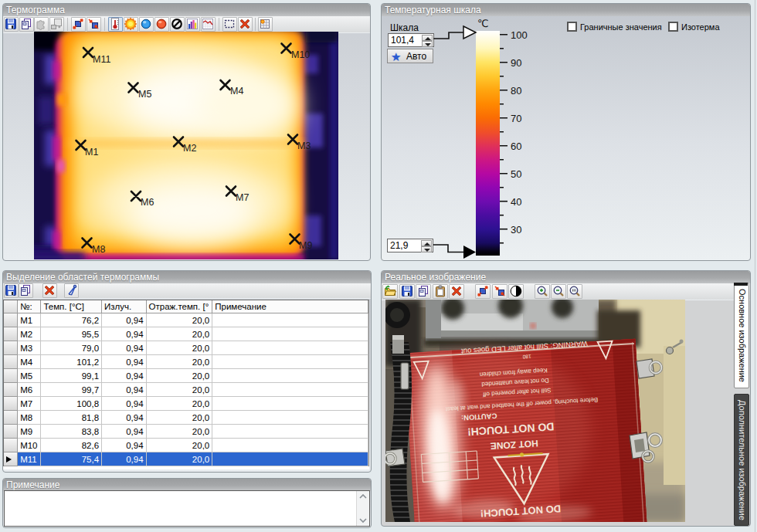 This screenshot has width=757, height=532. Describe the element at coordinates (516, 147) in the screenshot. I see `svg-text: 60` at that location.